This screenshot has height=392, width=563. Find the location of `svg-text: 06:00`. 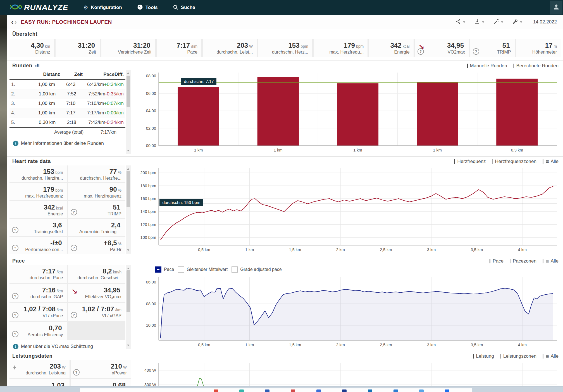

svg-text: 06:00 is located at coordinates (151, 93).